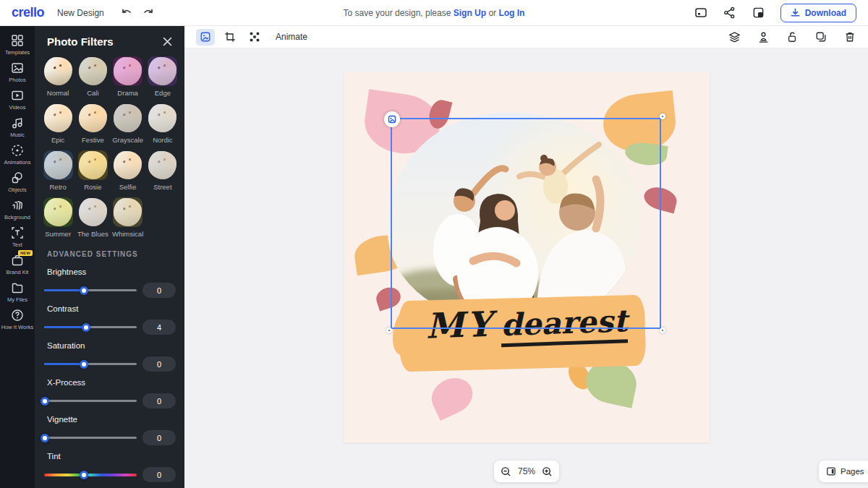 This screenshot has height=488, width=868. I want to click on document-title: New Design, so click(81, 13).